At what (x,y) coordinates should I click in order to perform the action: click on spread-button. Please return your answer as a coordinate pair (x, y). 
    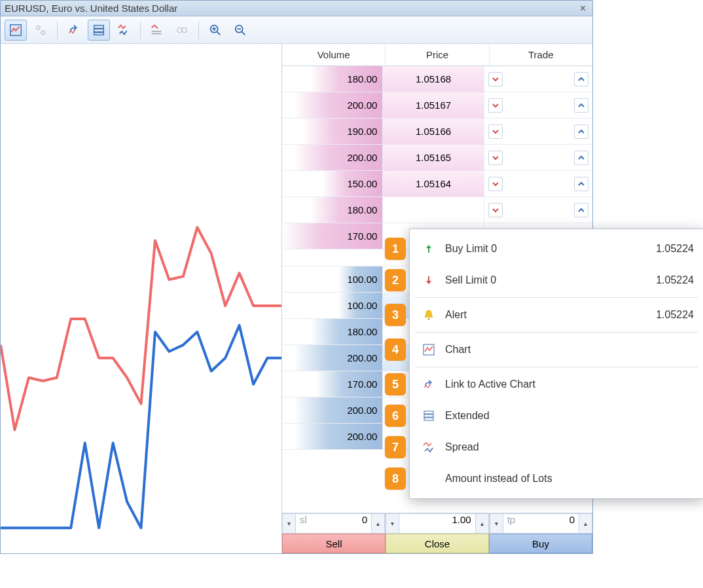
    Looking at the image, I should click on (124, 30).